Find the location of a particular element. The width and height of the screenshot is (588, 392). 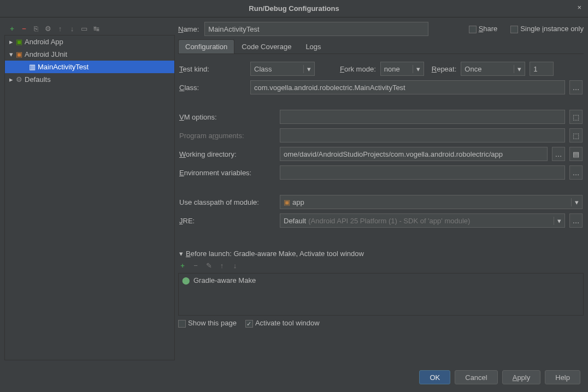

ok-button: OK is located at coordinates (435, 377).